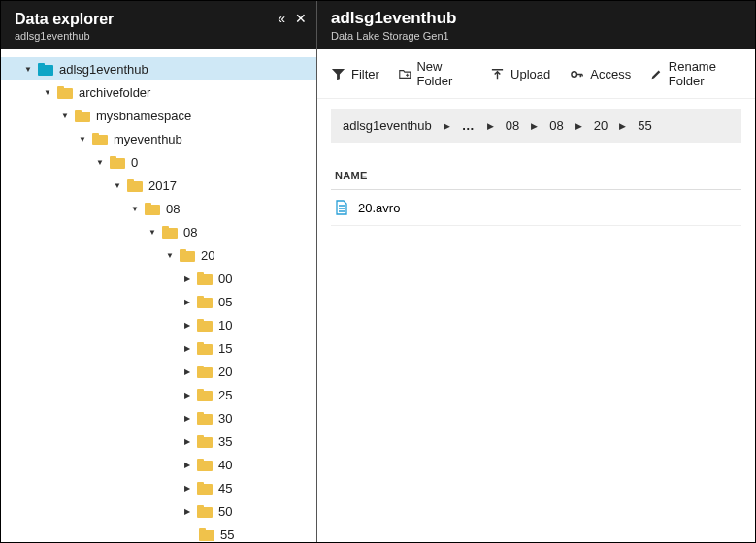 The height and width of the screenshot is (543, 756). What do you see at coordinates (225, 349) in the screenshot?
I see `tree-label: 15` at bounding box center [225, 349].